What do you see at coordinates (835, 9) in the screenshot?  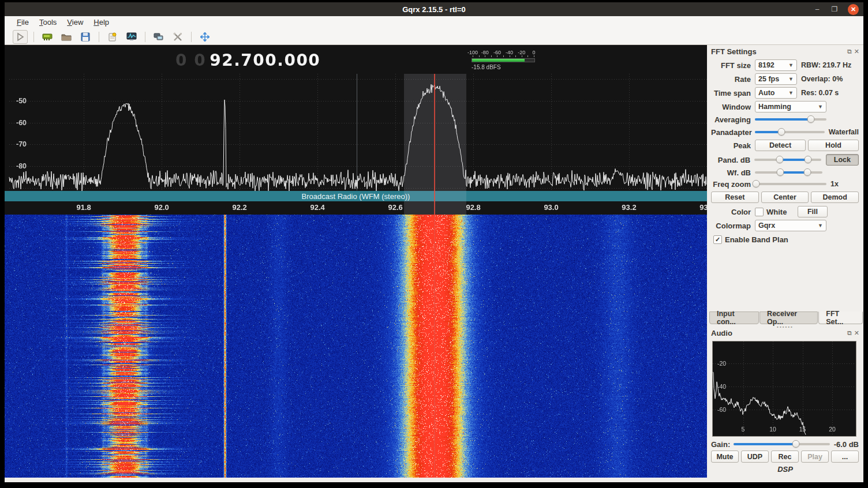 I see `maximize-icon: ❐` at bounding box center [835, 9].